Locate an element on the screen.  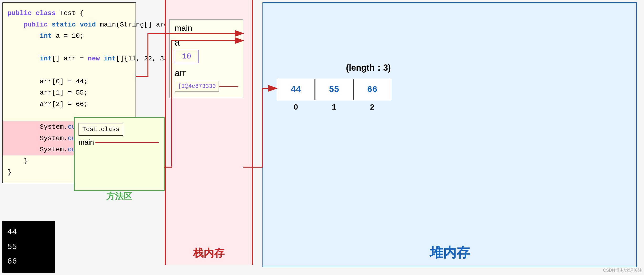
arr-row: [I@4c873330 is located at coordinates (206, 86).